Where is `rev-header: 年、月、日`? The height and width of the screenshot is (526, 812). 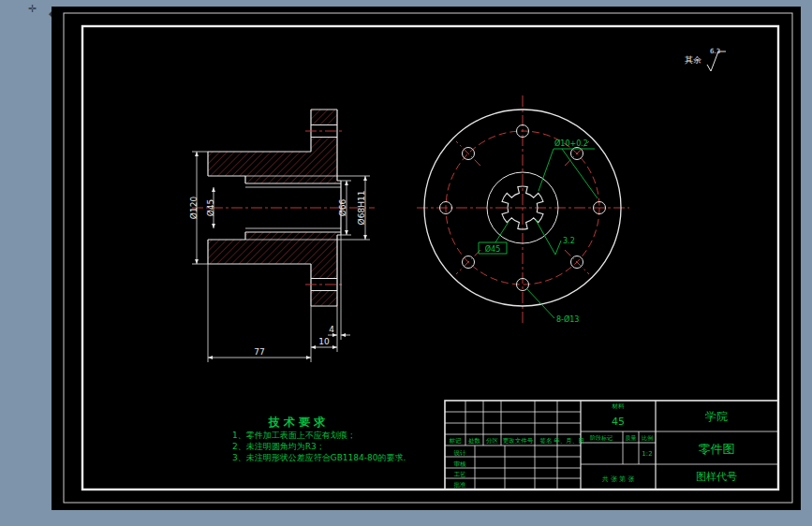 rev-header: 年、月、日 is located at coordinates (569, 441).